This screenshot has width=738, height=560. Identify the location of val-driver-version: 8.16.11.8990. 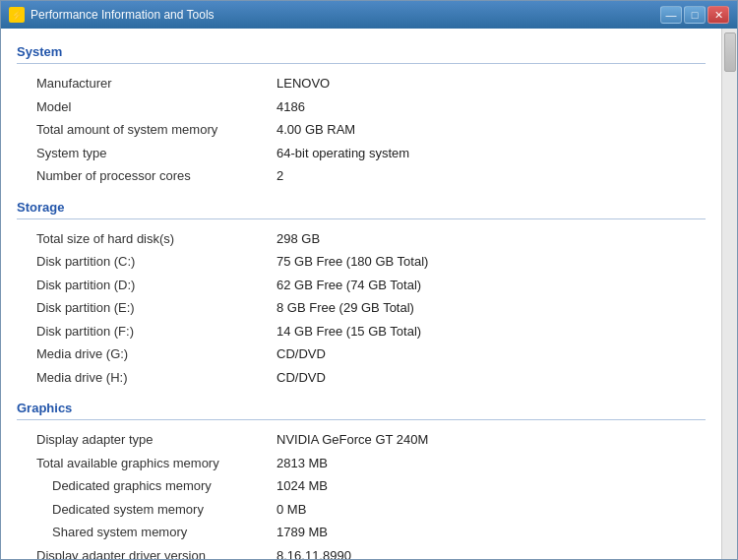
(489, 552).